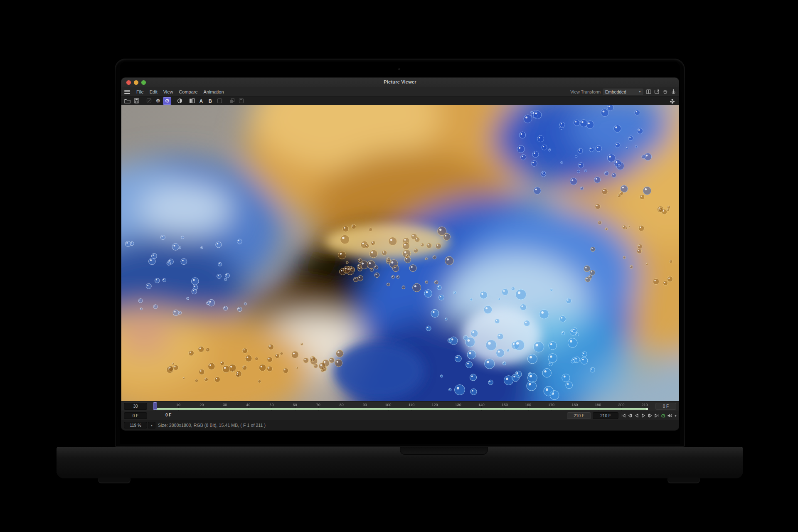  I want to click on ruler-tick-label: 90, so click(365, 405).